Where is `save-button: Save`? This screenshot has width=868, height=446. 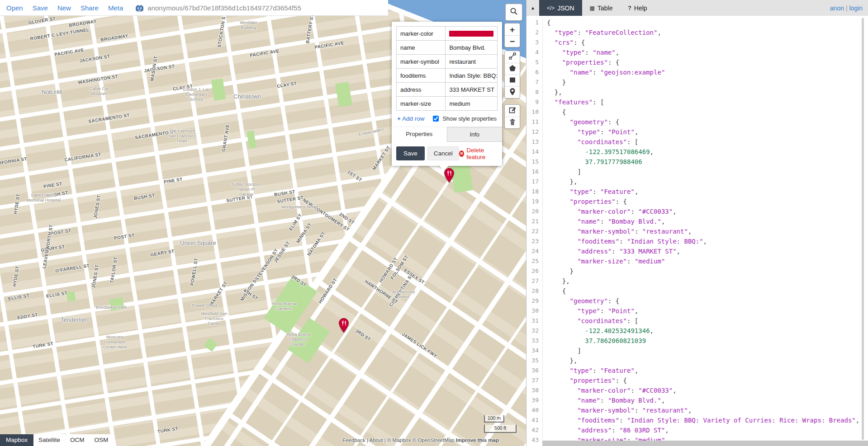
save-button: Save is located at coordinates (411, 154).